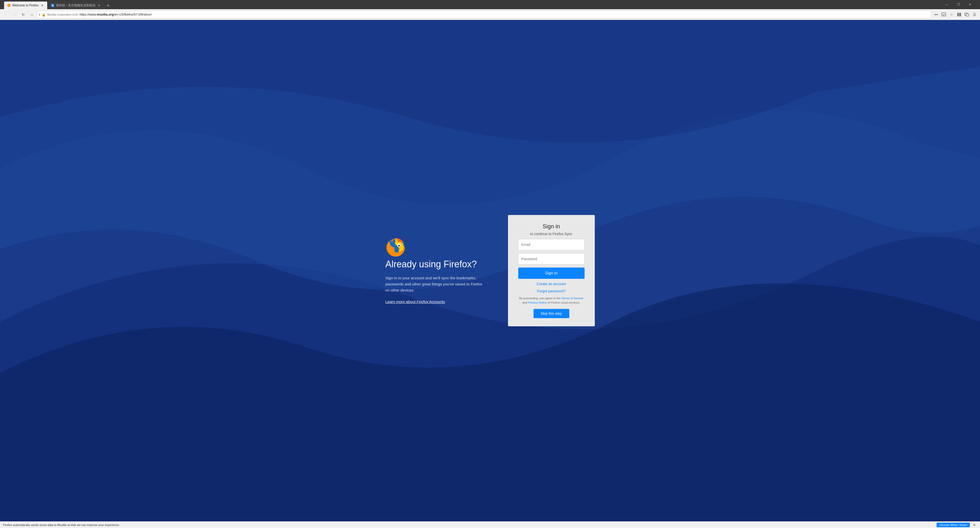 This screenshot has height=528, width=980. I want to click on info-icon: ℹ, so click(40, 14).